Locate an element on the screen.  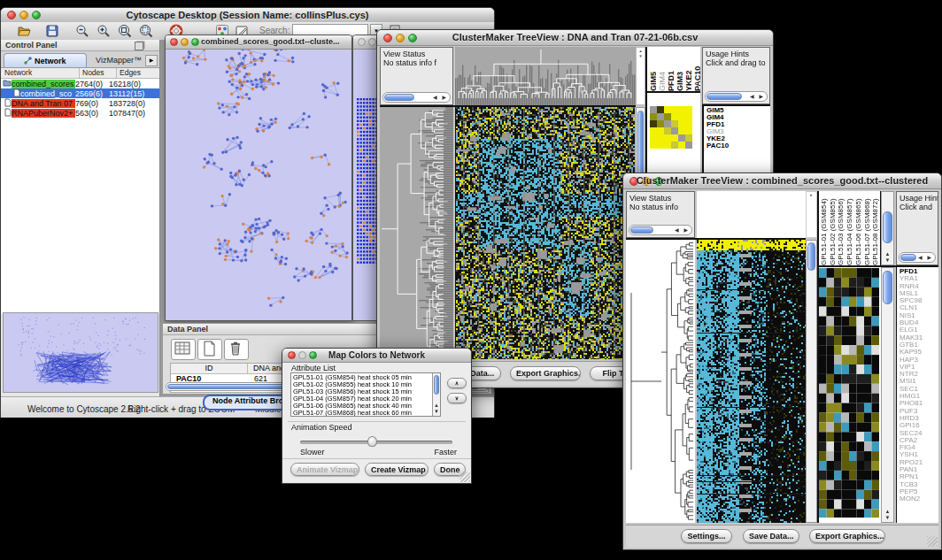
array-label: GPL51-07 (GSM868) is located at coordinates (868, 228).